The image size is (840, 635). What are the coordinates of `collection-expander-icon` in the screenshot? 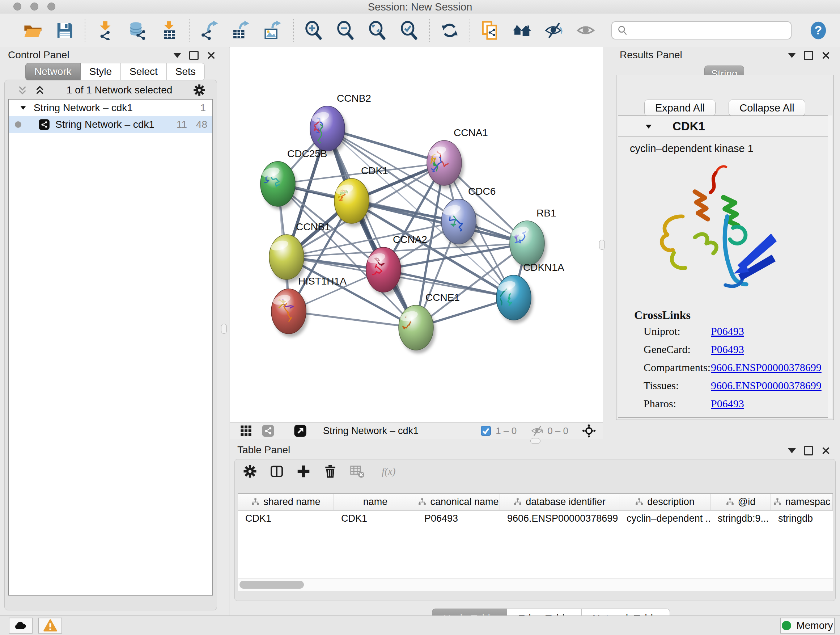 It's located at (23, 108).